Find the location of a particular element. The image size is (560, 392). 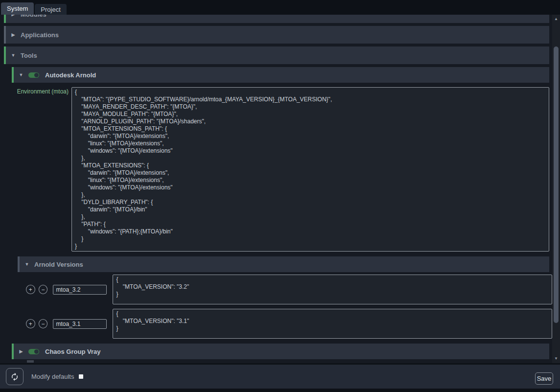

modify-defaults-checkbox is located at coordinates (81, 377).